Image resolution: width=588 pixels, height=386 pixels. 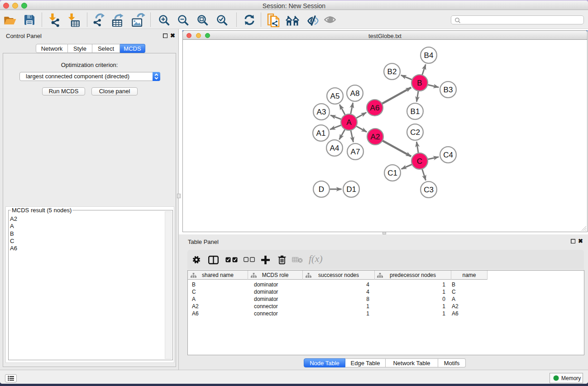 What do you see at coordinates (448, 155) in the screenshot?
I see `svg-text: C4` at bounding box center [448, 155].